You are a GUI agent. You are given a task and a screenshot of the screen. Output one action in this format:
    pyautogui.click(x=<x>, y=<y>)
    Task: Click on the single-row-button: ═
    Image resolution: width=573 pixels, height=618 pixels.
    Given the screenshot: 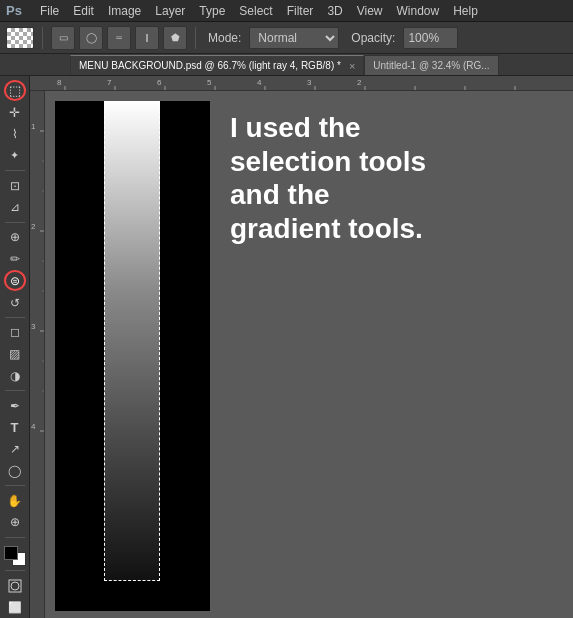 What is the action you would take?
    pyautogui.click(x=119, y=38)
    